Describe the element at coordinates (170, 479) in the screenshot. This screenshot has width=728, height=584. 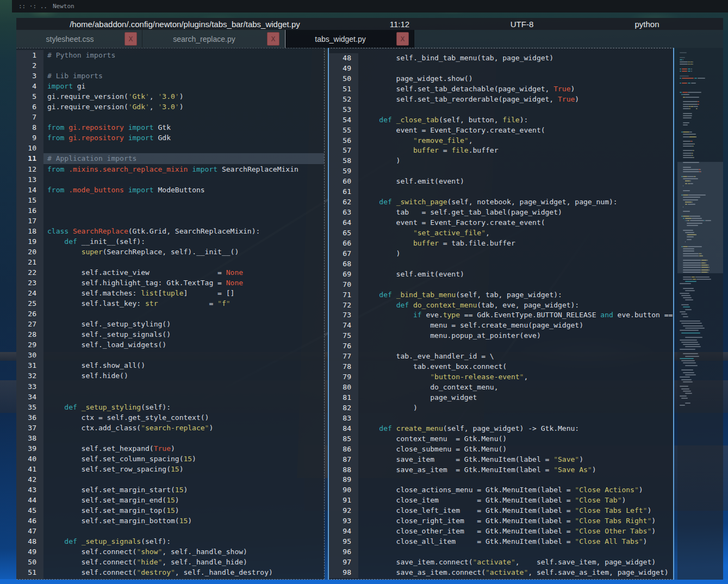
I see `code-line: 42` at that location.